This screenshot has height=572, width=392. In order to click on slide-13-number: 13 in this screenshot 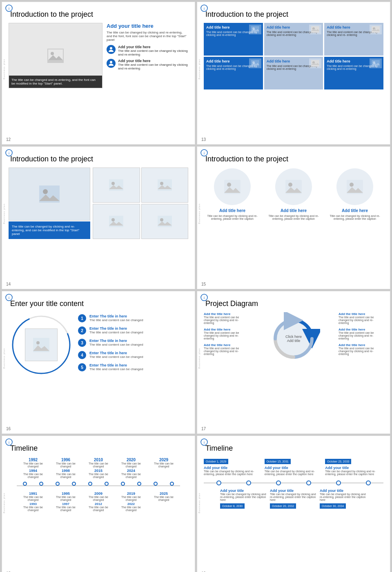, I will do `click(203, 140)`.